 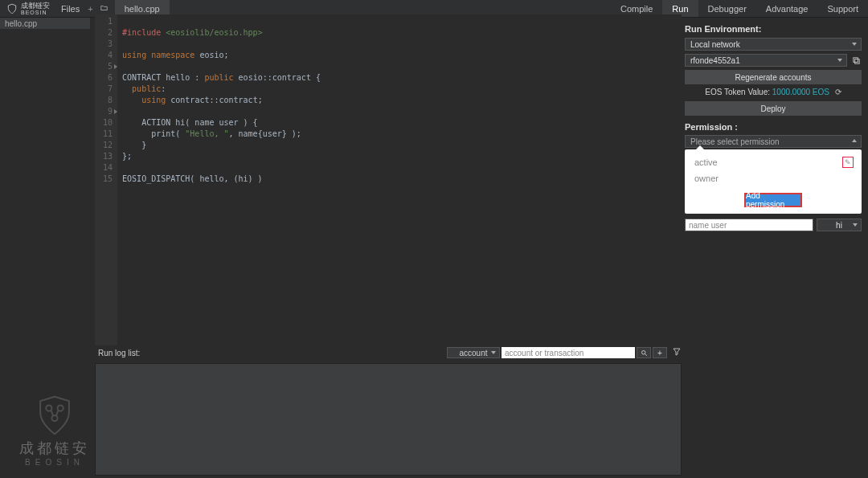 I want to click on watermark-cn: 成都链安, so click(x=55, y=448).